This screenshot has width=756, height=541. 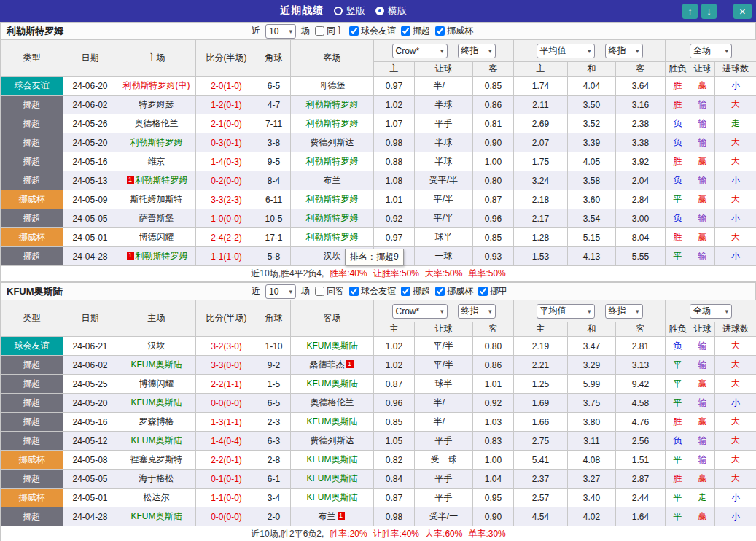 I want to click on asia-odds-group: Crow*▾终指▾, so click(x=444, y=51).